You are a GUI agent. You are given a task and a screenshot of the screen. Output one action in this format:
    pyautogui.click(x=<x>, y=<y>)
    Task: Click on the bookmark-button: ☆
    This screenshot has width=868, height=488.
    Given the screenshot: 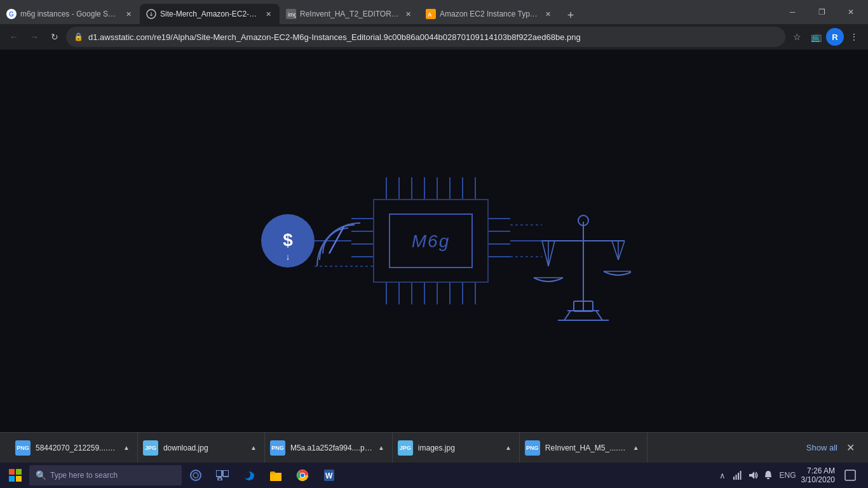 What is the action you would take?
    pyautogui.click(x=797, y=37)
    